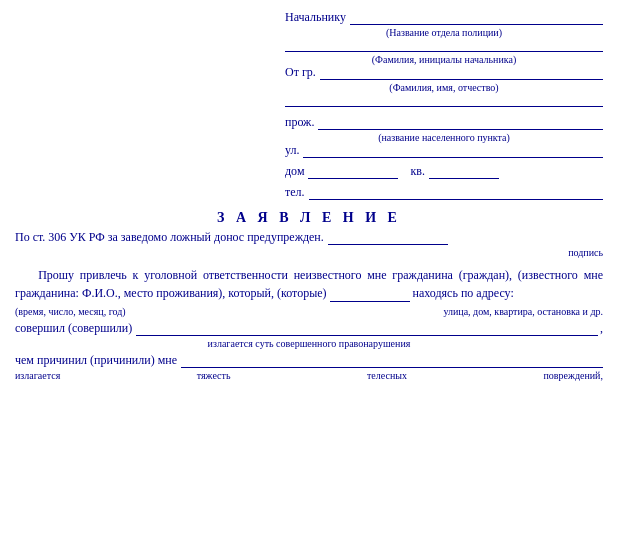  Describe the element at coordinates (418, 172) in the screenshot. I see `kv-label: кв.` at that location.